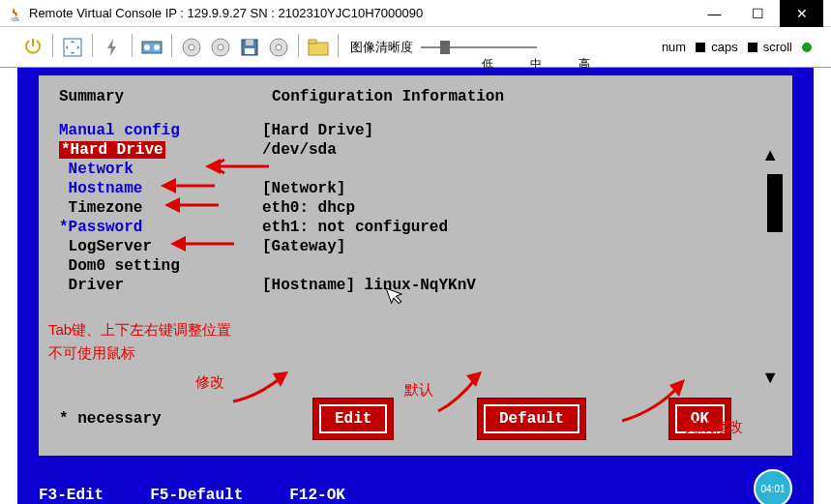  Describe the element at coordinates (161, 208) in the screenshot. I see `summary-column: Manual config*Hard Drive Network Hostnam…` at that location.